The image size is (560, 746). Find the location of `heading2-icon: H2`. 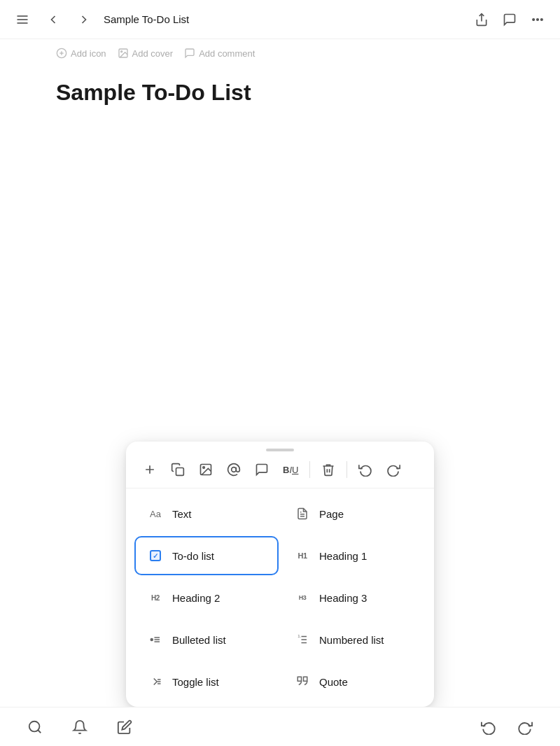

heading2-icon: H2 is located at coordinates (155, 598).